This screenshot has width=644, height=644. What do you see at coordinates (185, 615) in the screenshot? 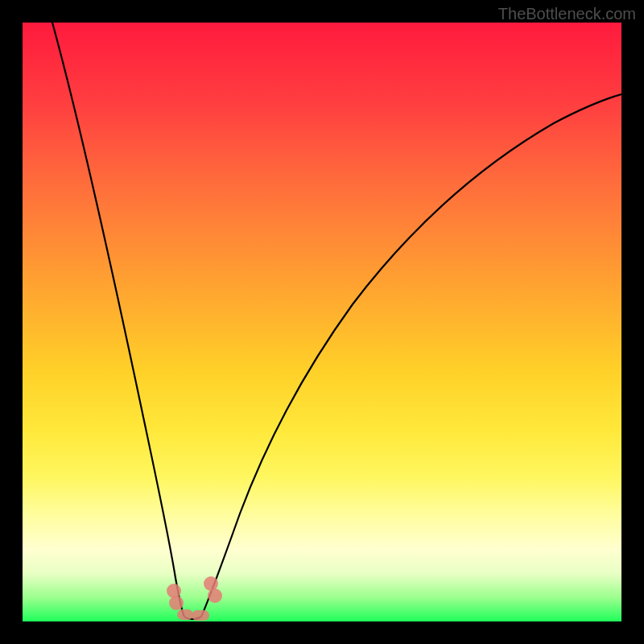
I see `trough-marker-bottom-left` at bounding box center [185, 615].